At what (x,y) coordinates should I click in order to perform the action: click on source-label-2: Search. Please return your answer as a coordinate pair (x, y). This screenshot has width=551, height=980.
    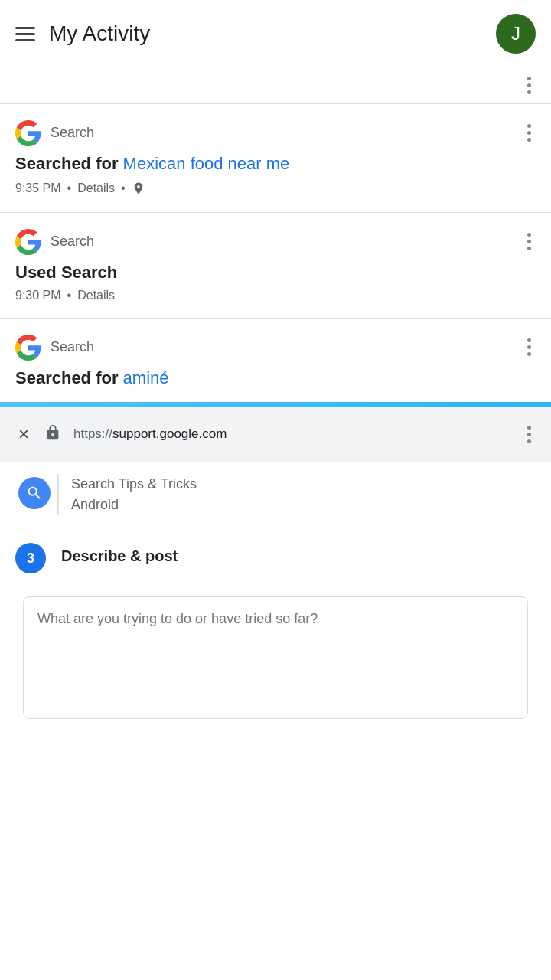
    Looking at the image, I should click on (72, 242).